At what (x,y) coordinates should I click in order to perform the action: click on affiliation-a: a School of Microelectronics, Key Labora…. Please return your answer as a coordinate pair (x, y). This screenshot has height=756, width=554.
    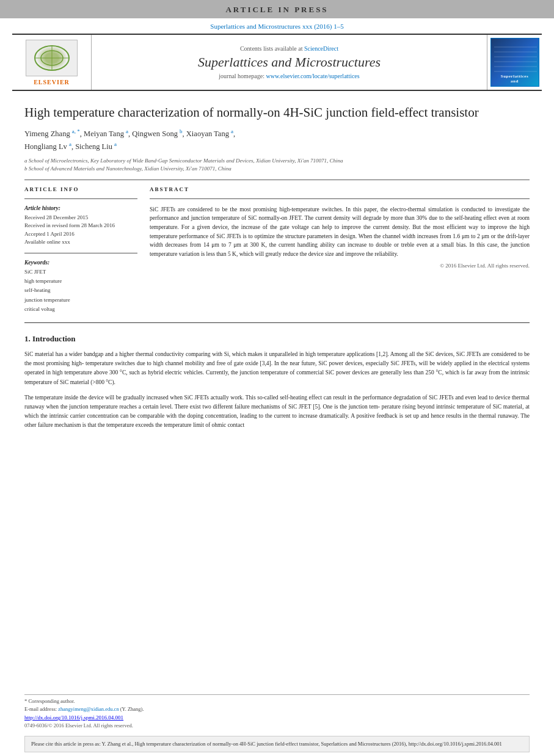
    Looking at the image, I should click on (277, 161).